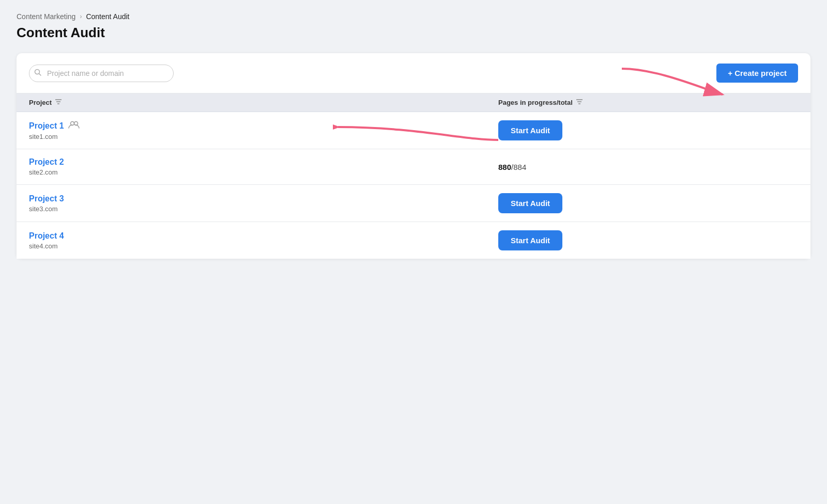  I want to click on project-info: Project 1 site1.com, so click(264, 130).